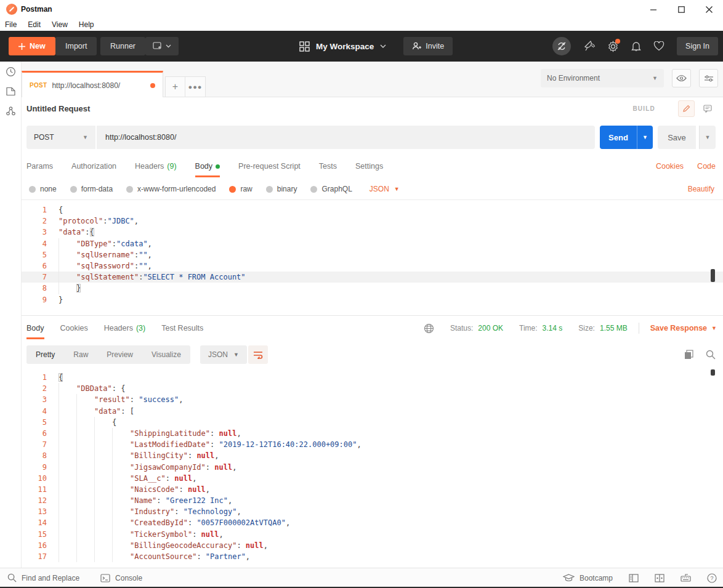 This screenshot has width=723, height=588. I want to click on response-tab-headers: Headers(3), so click(125, 328).